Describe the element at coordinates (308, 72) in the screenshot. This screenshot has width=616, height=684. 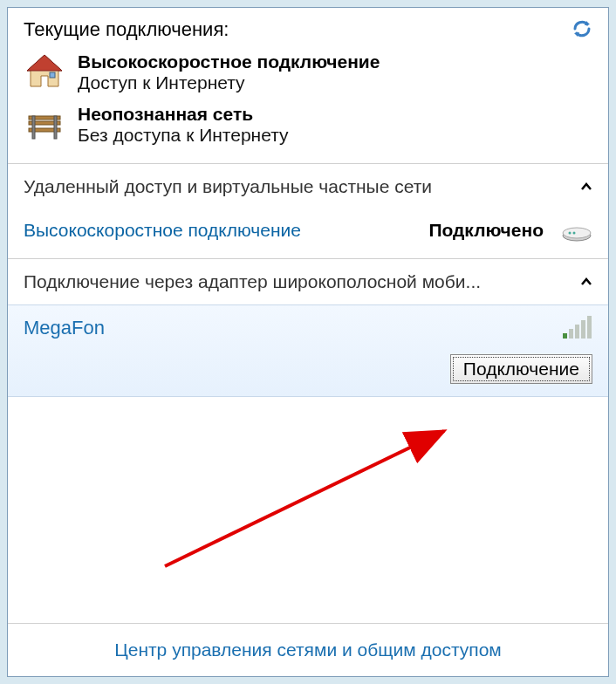
I see `connection-item: Высокоскоростное подключение Доступ к Ин…` at that location.